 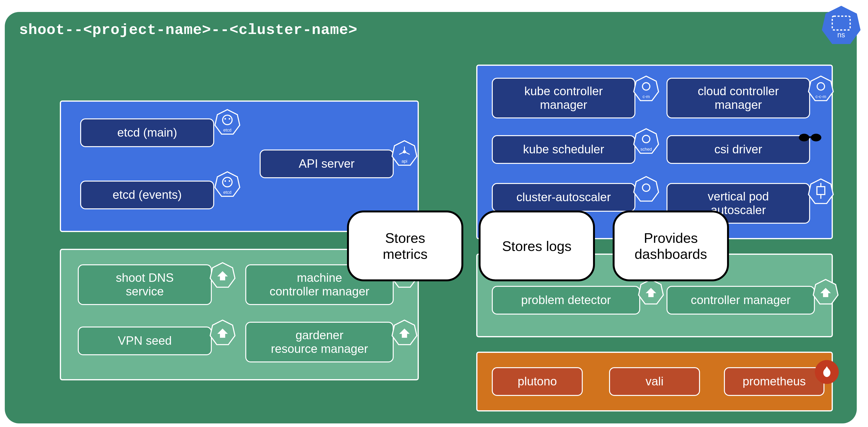 I want to click on pill-etcd-events: etcd (events), so click(x=147, y=195).